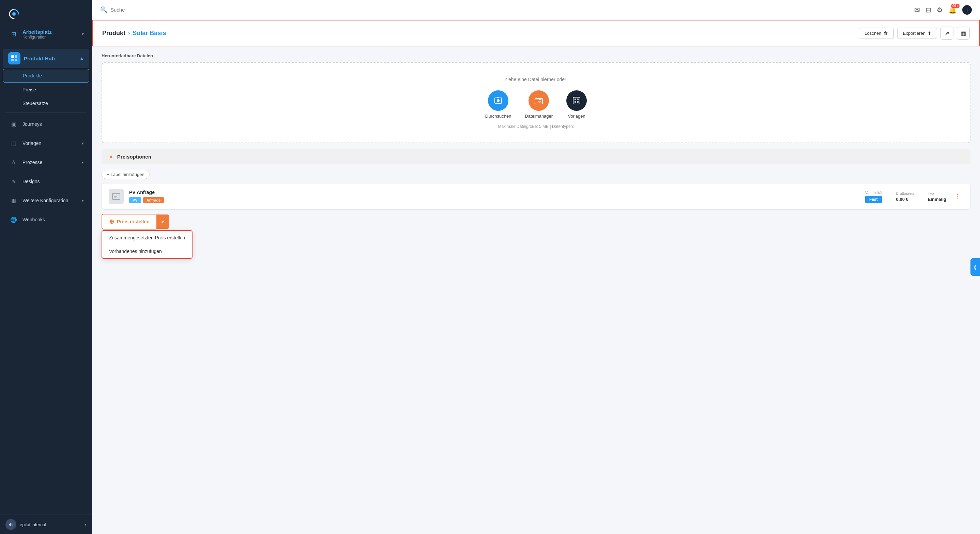 This screenshot has height=534, width=980. Describe the element at coordinates (147, 244) in the screenshot. I see `create-price-dropdown-menu: Zusammengesetzten Preis erstellen Vorhan…` at that location.